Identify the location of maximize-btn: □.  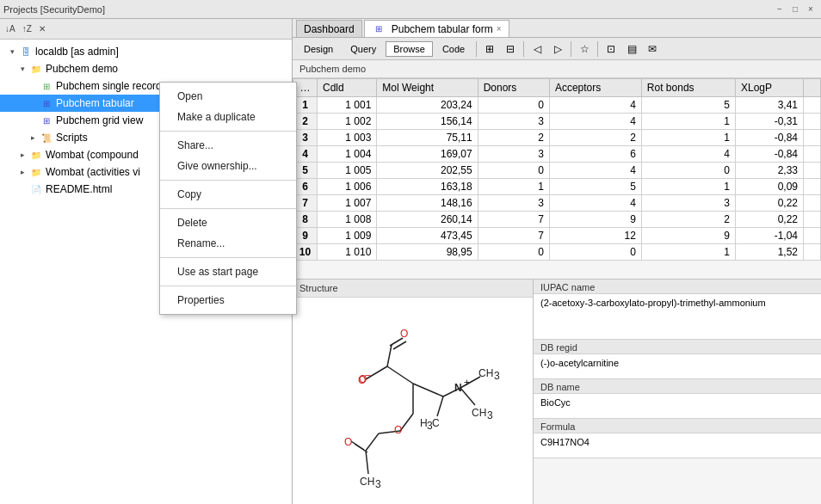
(795, 9).